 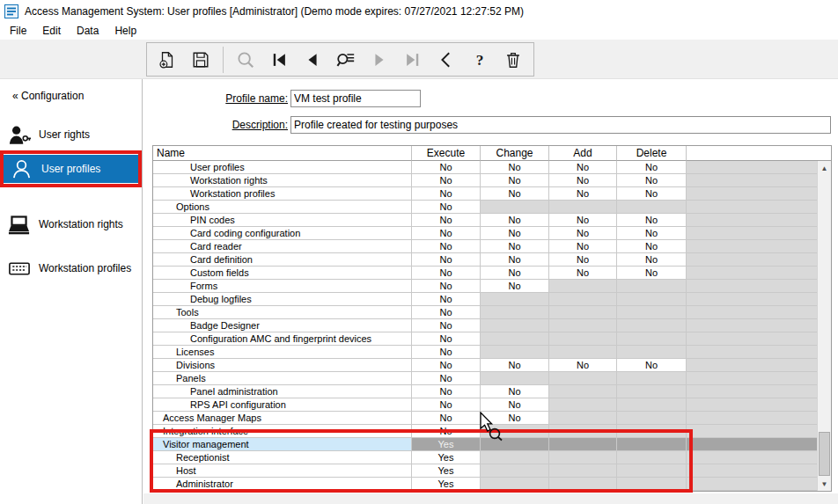 I want to click on cell-name: Tools, so click(x=283, y=313).